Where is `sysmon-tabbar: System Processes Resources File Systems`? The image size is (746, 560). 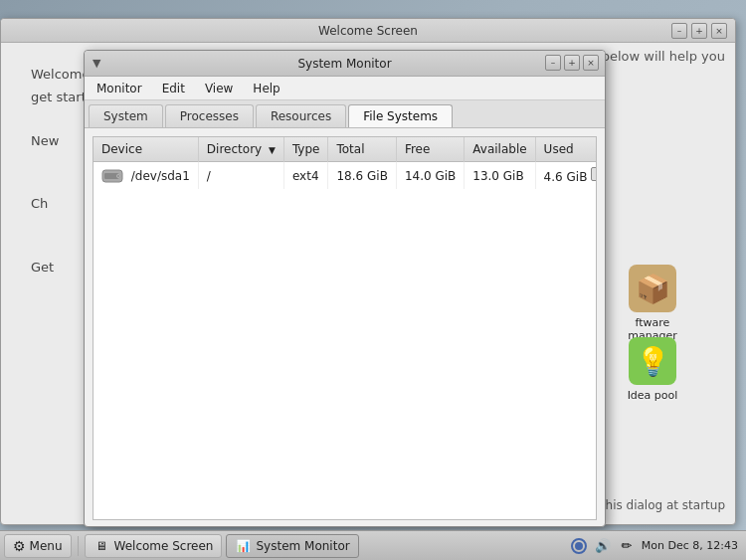
sysmon-tabbar: System Processes Resources File Systems is located at coordinates (344, 114).